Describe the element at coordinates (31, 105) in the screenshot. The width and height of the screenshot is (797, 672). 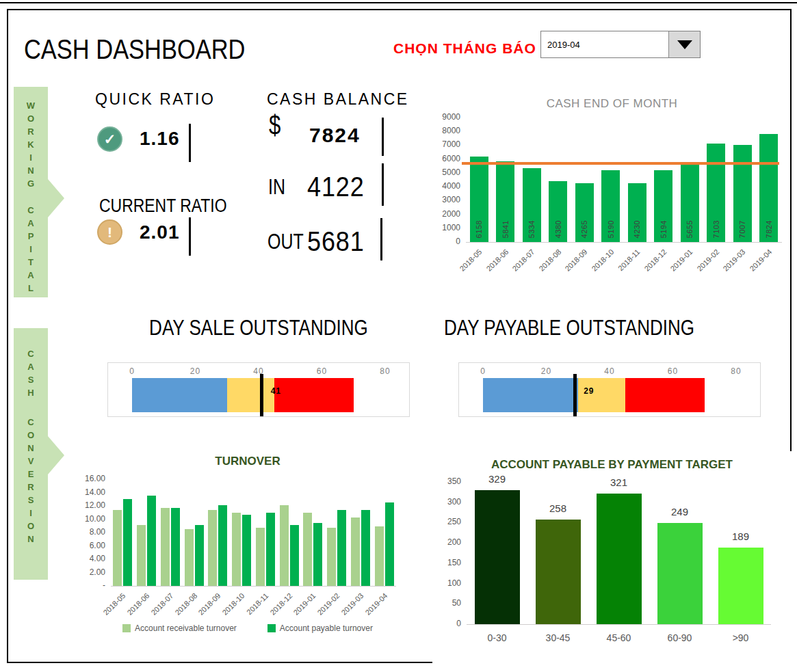
I see `ribbon-letter: W` at that location.